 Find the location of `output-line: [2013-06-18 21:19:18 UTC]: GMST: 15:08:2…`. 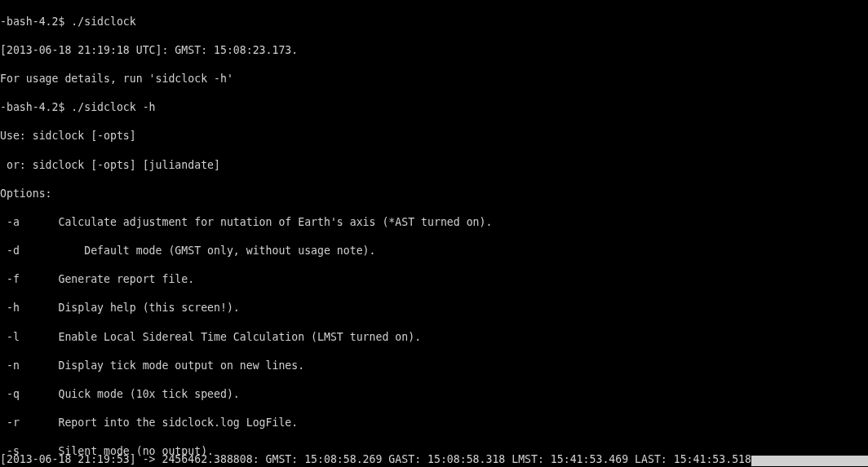

output-line: [2013-06-18 21:19:18 UTC]: GMST: 15:08:2… is located at coordinates (434, 51).